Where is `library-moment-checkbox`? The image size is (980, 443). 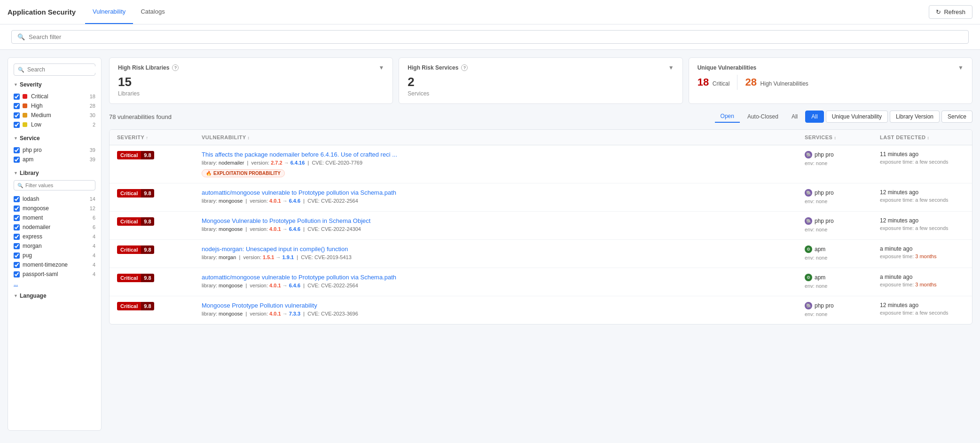 library-moment-checkbox is located at coordinates (17, 218).